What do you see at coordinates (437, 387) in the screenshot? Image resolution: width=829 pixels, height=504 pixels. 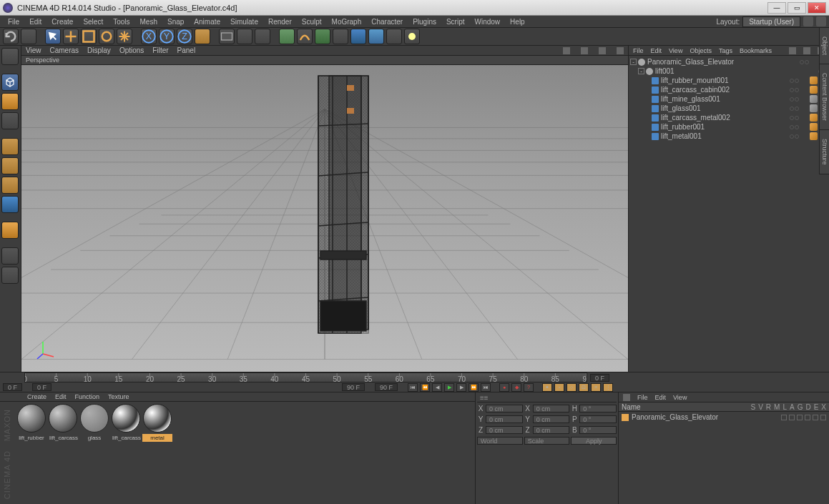 I see `prev-frame-button: ◀` at bounding box center [437, 387].